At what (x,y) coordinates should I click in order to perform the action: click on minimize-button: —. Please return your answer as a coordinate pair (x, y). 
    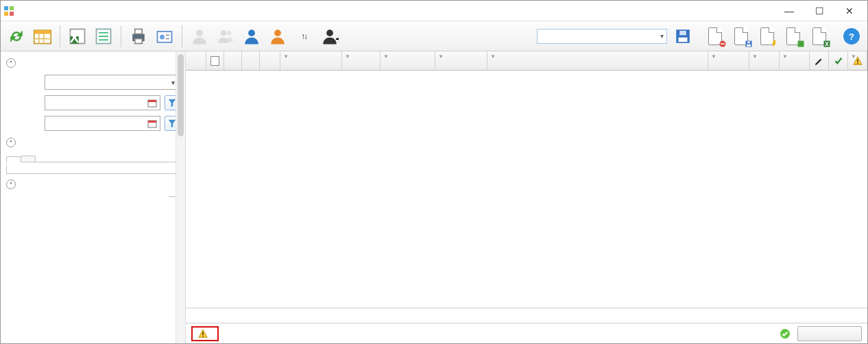
    Looking at the image, I should click on (789, 11).